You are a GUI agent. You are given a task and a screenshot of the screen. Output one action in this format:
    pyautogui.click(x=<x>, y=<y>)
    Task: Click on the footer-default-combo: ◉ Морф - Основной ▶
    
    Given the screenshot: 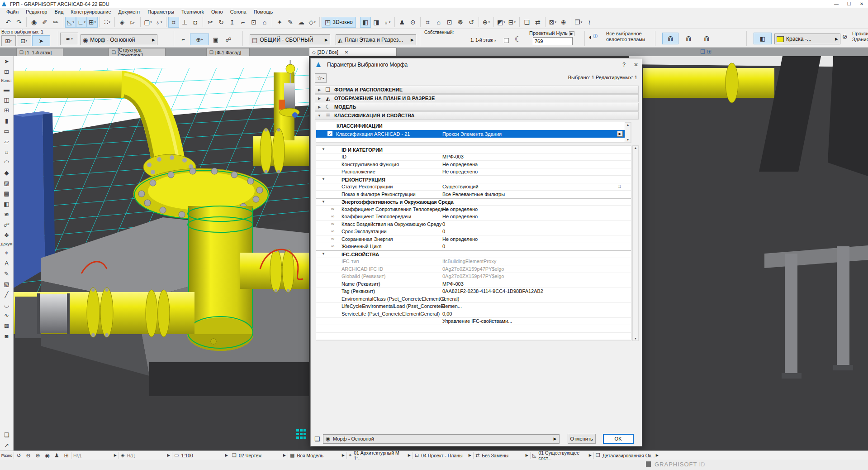 What is the action you would take?
    pyautogui.click(x=441, y=439)
    